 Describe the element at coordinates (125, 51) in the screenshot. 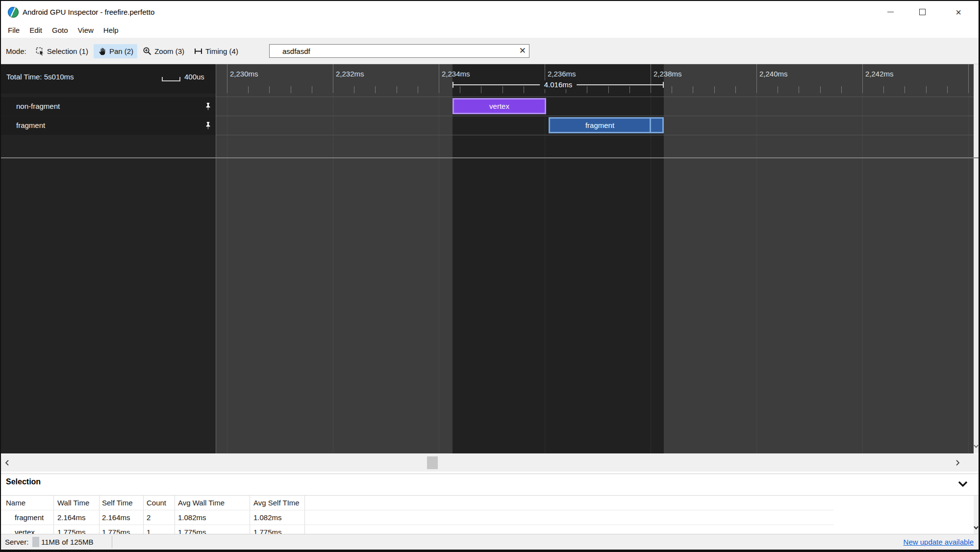

I see `mode-button-group: Mode: Selection (1)Pan (2)Zoom (3)Timing…` at that location.